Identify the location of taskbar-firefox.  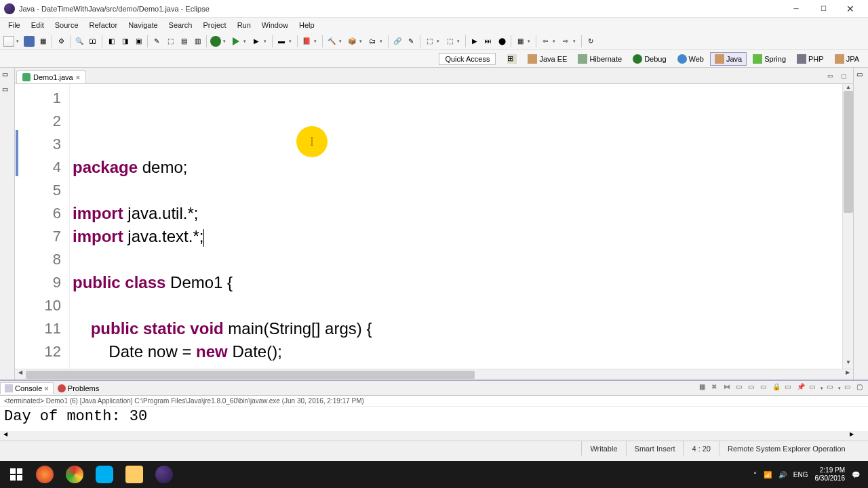
(45, 474).